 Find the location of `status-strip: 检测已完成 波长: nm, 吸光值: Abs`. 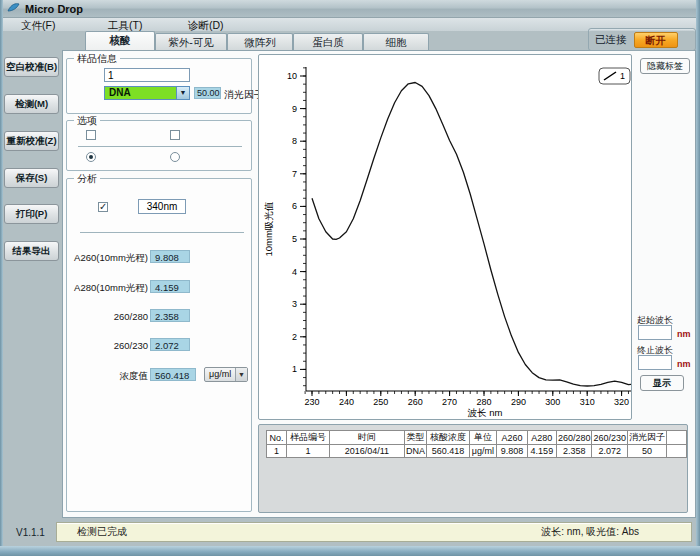

status-strip: 检测已完成 波长: nm, 吸光值: Abs is located at coordinates (374, 532).